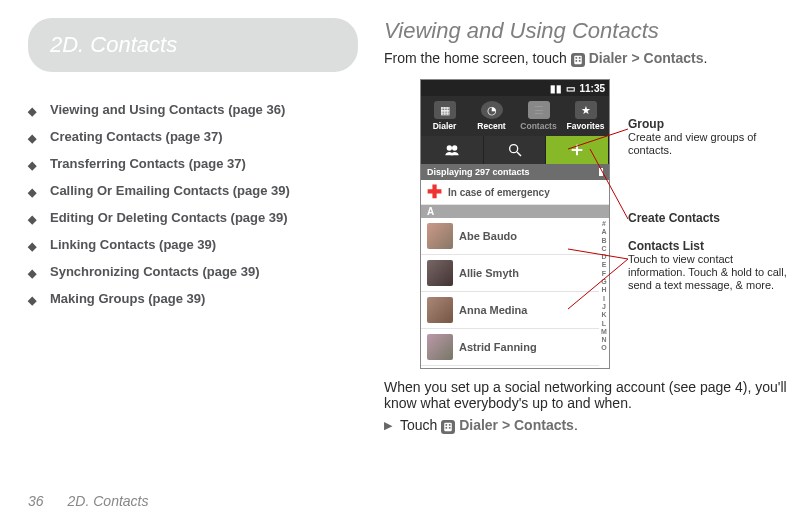 The image size is (807, 519). Describe the element at coordinates (646, 58) in the screenshot. I see `intro-path: Dialer > Contacts` at that location.